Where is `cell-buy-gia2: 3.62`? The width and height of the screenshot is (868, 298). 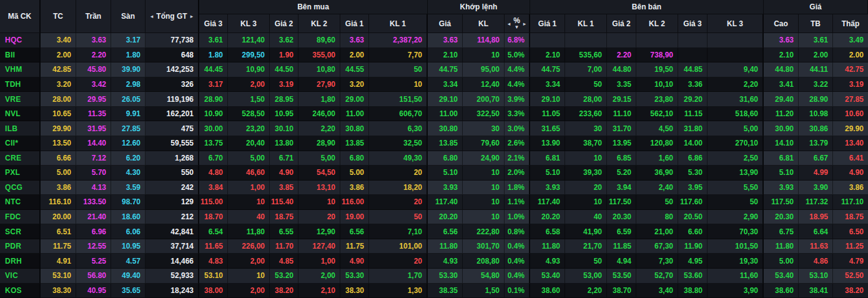
cell-buy-gia2: 3.62 is located at coordinates (284, 41).